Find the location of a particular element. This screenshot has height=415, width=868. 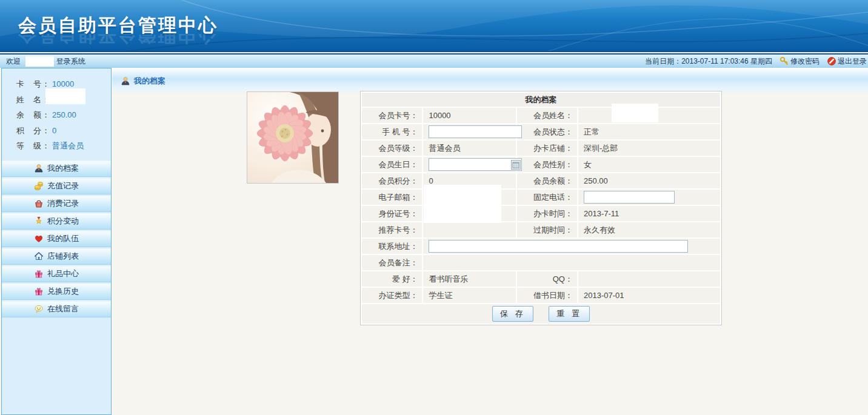

sidebar-menu: 我的档案 充值记录 消费记录 积分变动 我的队伍 店铺列表 is located at coordinates (56, 239).